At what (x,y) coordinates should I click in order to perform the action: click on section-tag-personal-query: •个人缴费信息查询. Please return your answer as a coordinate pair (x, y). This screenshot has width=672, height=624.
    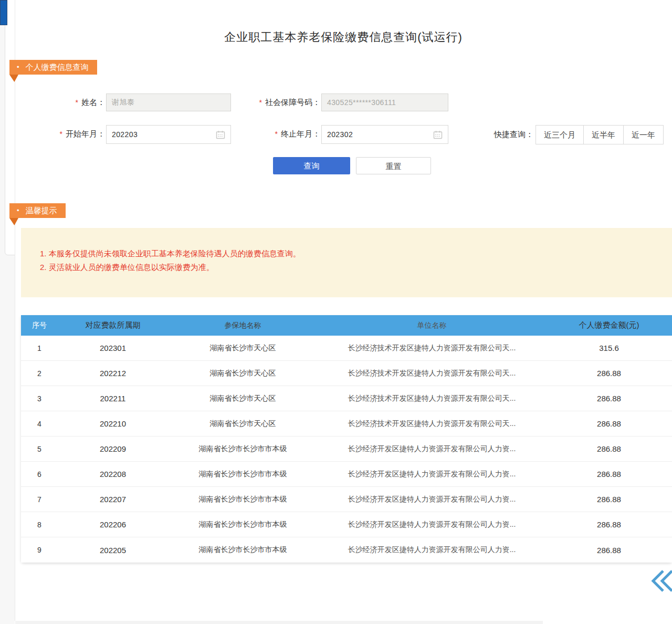
    Looking at the image, I should click on (54, 67).